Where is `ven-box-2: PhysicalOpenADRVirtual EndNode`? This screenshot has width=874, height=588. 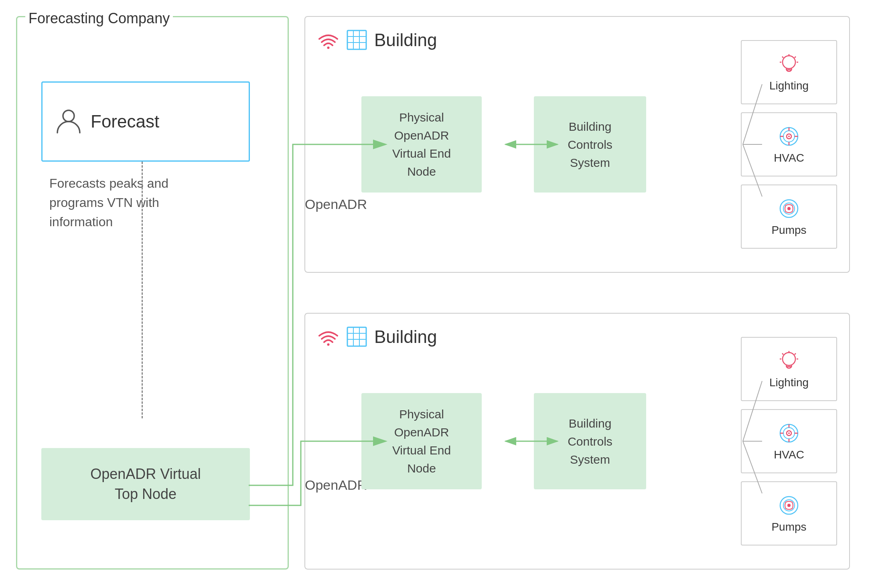
ven-box-2: PhysicalOpenADRVirtual EndNode is located at coordinates (422, 441).